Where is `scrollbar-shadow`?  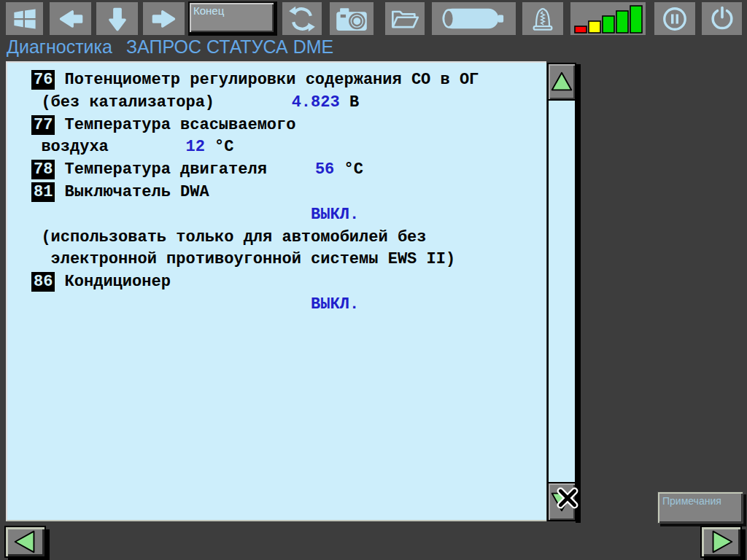 scrollbar-shadow is located at coordinates (578, 293).